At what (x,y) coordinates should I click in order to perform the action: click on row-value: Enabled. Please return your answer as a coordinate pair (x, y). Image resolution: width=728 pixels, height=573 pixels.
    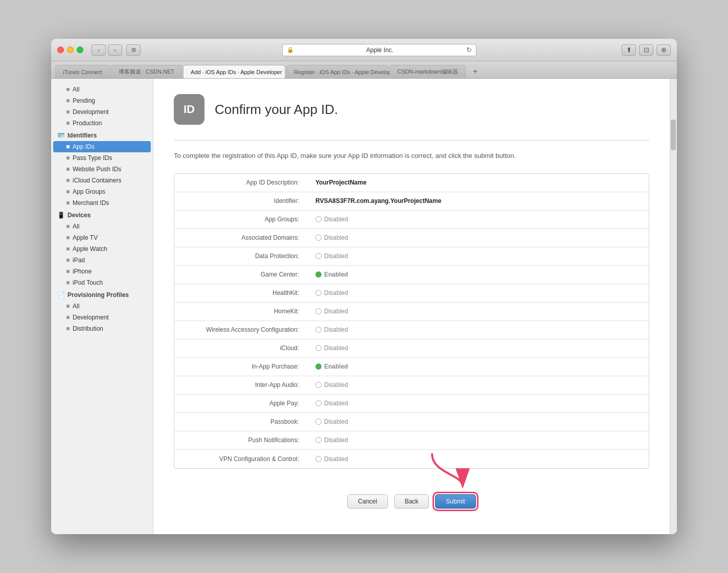
    Looking at the image, I should click on (478, 274).